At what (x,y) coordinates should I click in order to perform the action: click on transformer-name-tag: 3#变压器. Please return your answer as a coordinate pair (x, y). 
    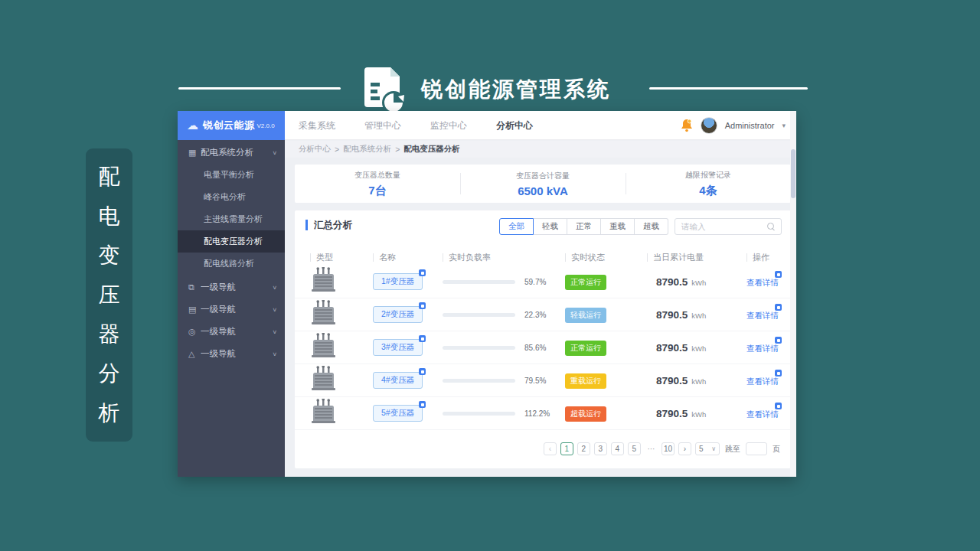
    Looking at the image, I should click on (398, 347).